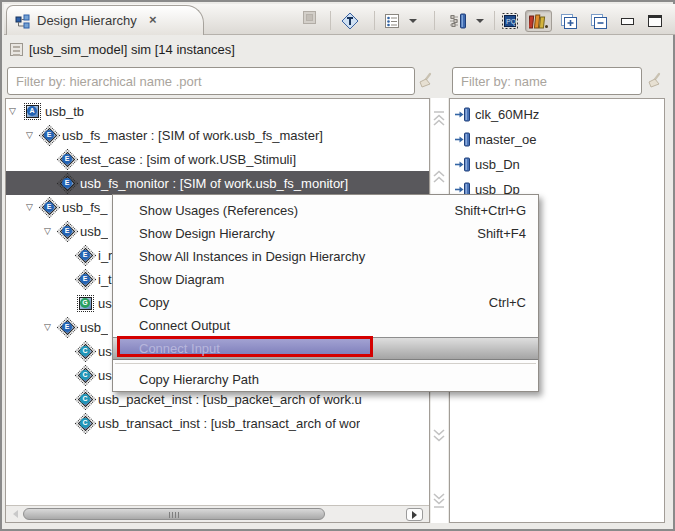  Describe the element at coordinates (308, 234) in the screenshot. I see `menu-item-label: Show Design Hierarchy` at that location.